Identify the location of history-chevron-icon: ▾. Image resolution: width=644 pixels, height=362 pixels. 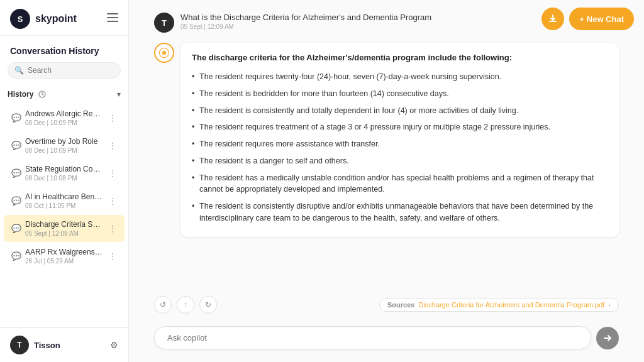
(119, 94).